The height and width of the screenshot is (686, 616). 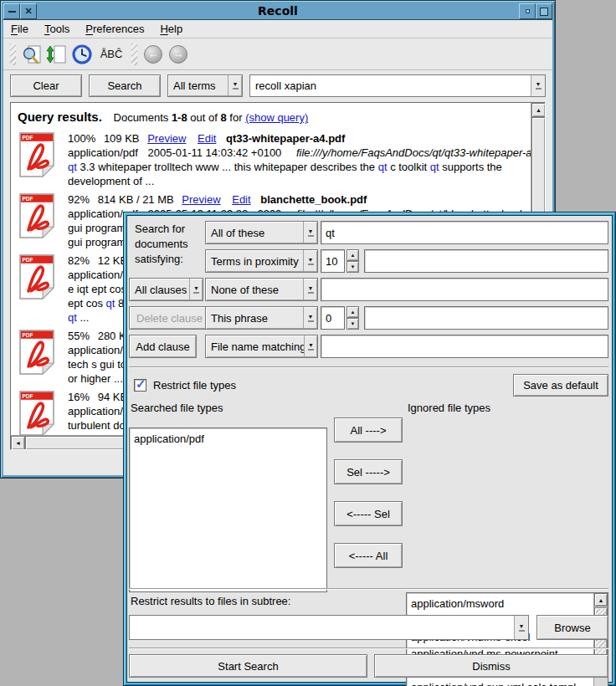 I want to click on close-icon: ✕, so click(x=28, y=12).